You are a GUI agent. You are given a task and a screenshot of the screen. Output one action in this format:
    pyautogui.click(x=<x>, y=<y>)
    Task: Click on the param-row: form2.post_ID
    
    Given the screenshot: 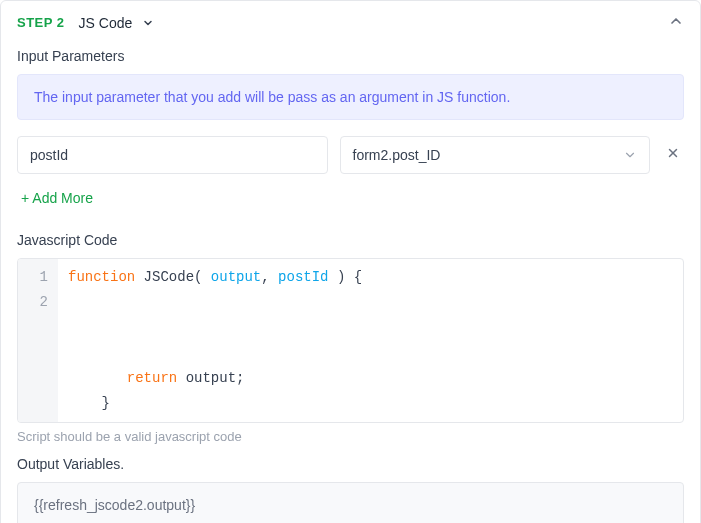 What is the action you would take?
    pyautogui.click(x=350, y=155)
    